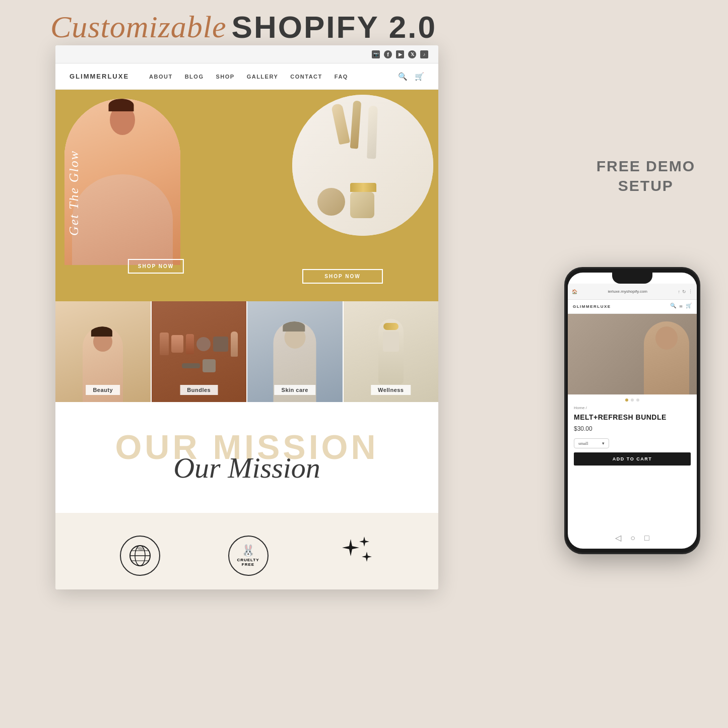 This screenshot has width=728, height=728. Describe the element at coordinates (122, 182) in the screenshot. I see `hero-arch` at that location.